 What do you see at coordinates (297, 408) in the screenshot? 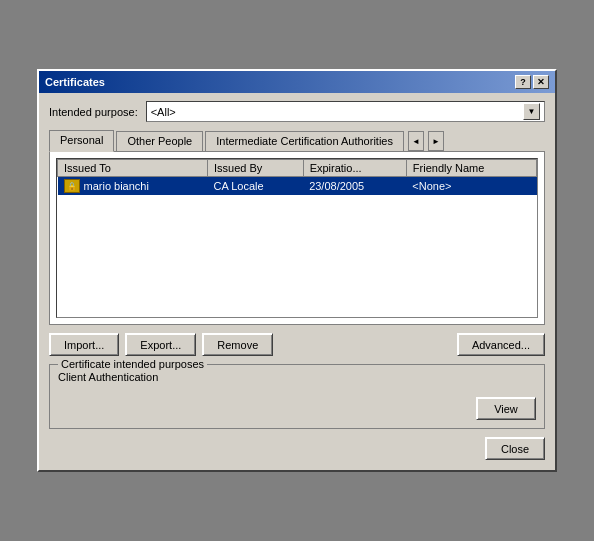
I see `purposes-bottom: View` at bounding box center [297, 408].